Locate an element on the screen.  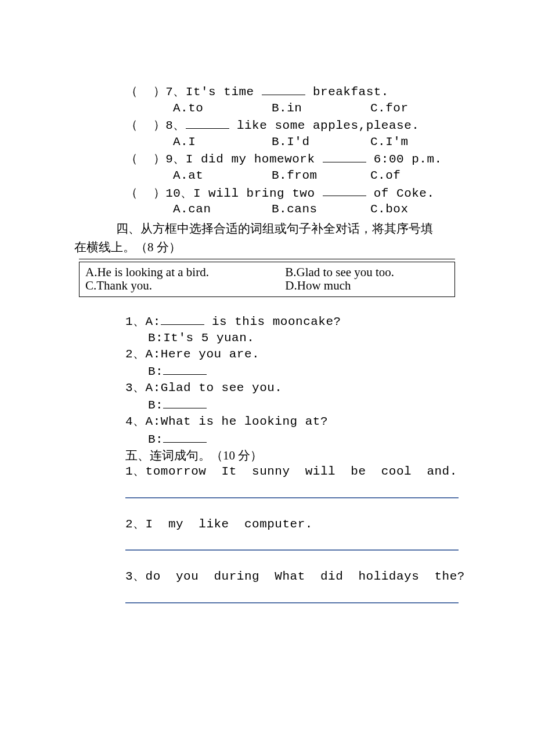
q10-pre: （ ）10、I will bring two is located at coordinates (224, 193).